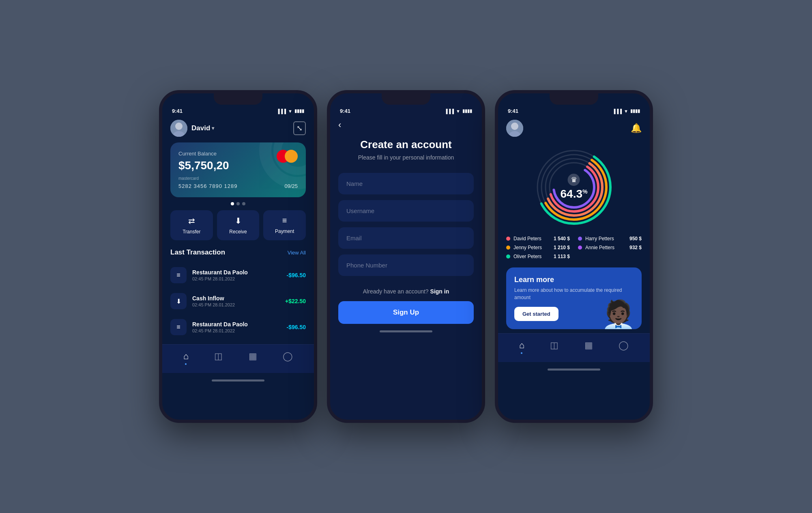 This screenshot has height=513, width=812. I want to click on transaction-amount-2: +$22.50, so click(295, 301).